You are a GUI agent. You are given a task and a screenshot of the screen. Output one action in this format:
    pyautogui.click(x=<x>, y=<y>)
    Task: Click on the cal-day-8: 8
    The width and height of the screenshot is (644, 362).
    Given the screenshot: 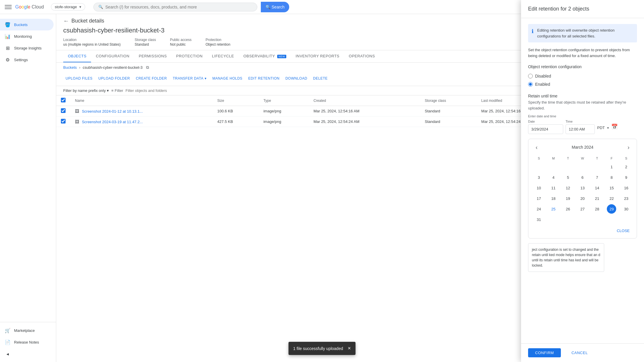 What is the action you would take?
    pyautogui.click(x=612, y=177)
    